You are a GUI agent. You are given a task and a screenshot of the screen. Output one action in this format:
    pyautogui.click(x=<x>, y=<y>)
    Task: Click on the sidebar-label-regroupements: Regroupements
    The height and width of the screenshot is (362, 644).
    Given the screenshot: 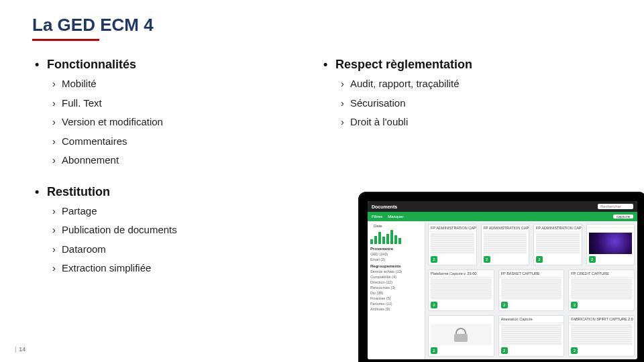 What is the action you would take?
    pyautogui.click(x=396, y=266)
    